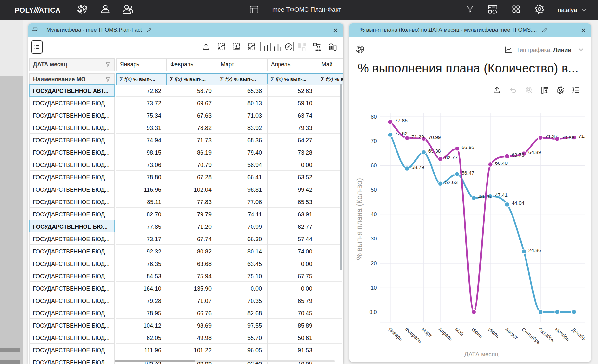 This screenshot has width=598, height=364. What do you see at coordinates (374, 263) in the screenshot?
I see `svg-text: 20` at bounding box center [374, 263].